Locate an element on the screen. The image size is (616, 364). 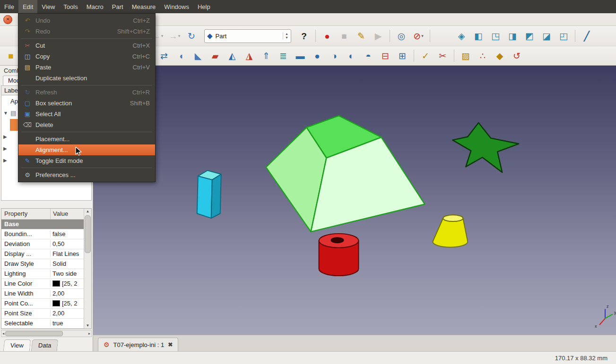
menu-item-toggle-edit-mode: ✎Toggle Edit mode is located at coordinates (87, 161).